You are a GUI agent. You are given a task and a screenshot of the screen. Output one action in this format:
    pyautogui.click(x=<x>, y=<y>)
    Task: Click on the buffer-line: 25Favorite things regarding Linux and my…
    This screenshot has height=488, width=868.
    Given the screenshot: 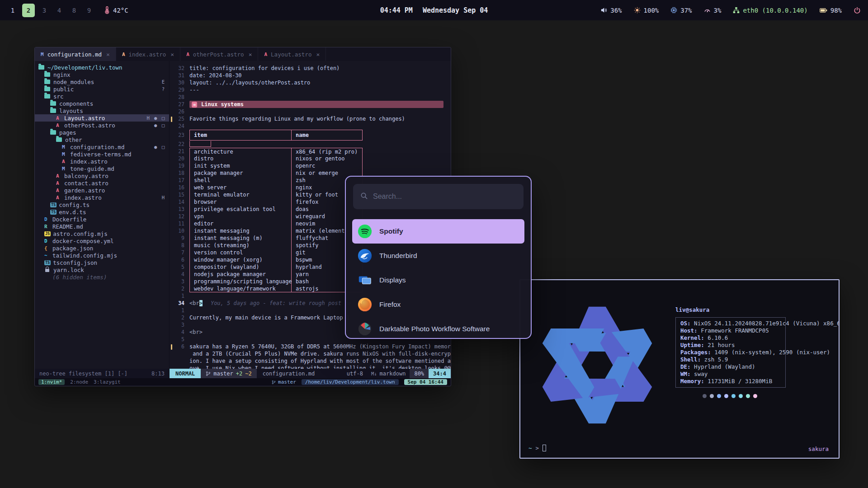 What is the action you would take?
    pyautogui.click(x=310, y=119)
    